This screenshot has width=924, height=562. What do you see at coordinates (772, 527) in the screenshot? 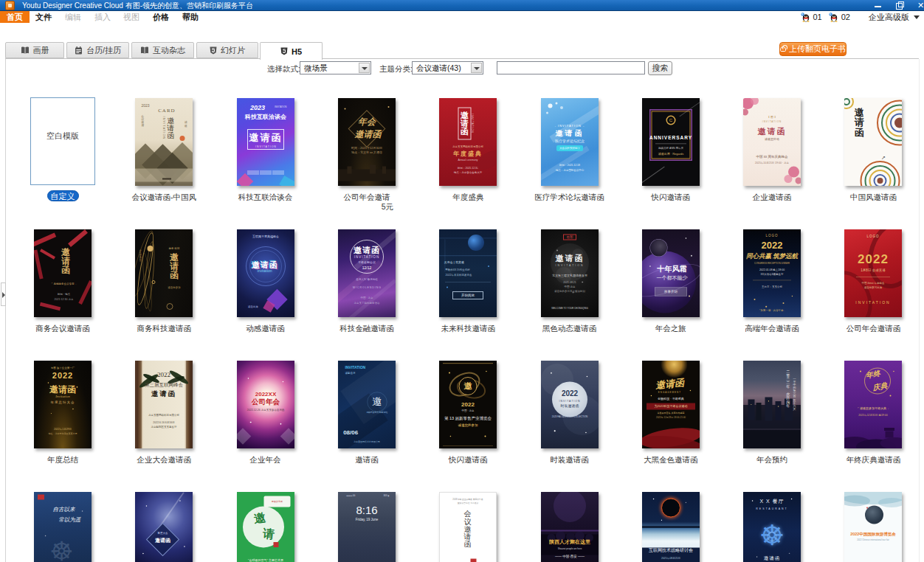
I see `template-thumbnail: X X 餐厅RESTAURANT☸邀请函` at bounding box center [772, 527].